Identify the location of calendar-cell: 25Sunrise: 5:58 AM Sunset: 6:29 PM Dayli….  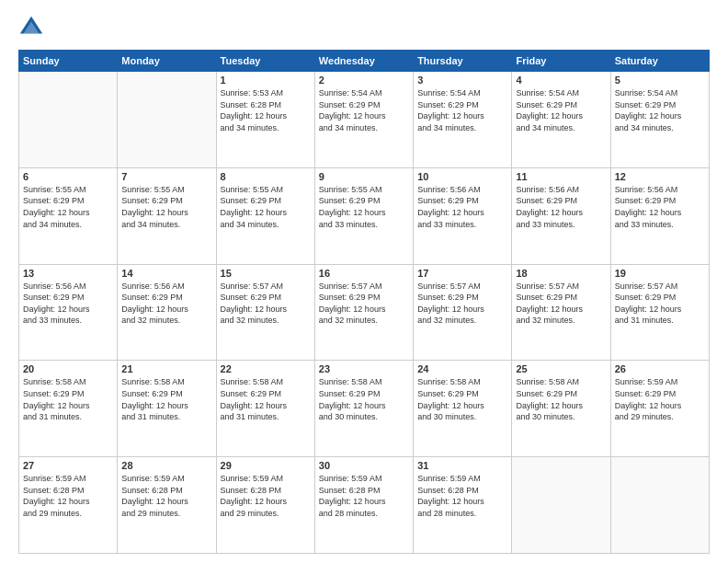
(561, 408).